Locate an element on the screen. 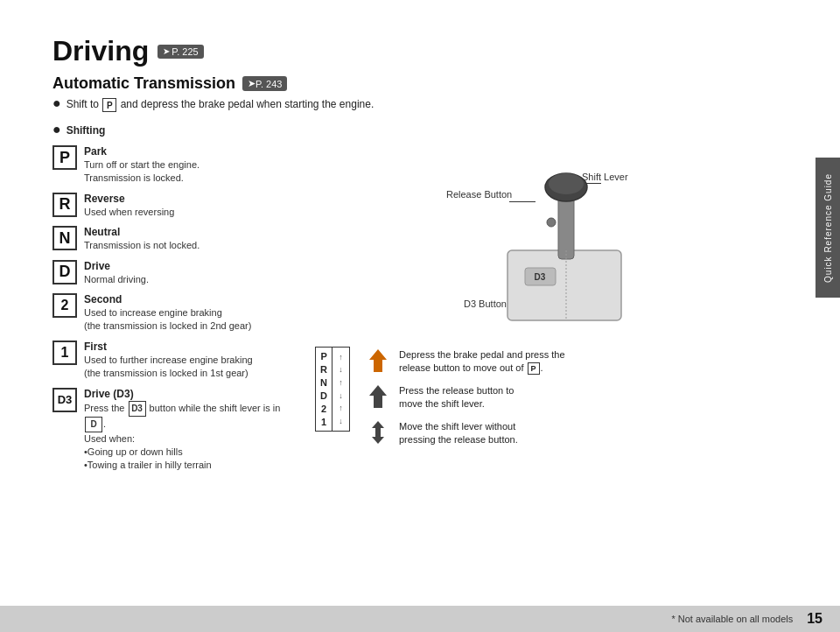 Image resolution: width=840 pixels, height=632 pixels. arrow-row-1: Depress the brake pedal and press therel… is located at coordinates (465, 361).